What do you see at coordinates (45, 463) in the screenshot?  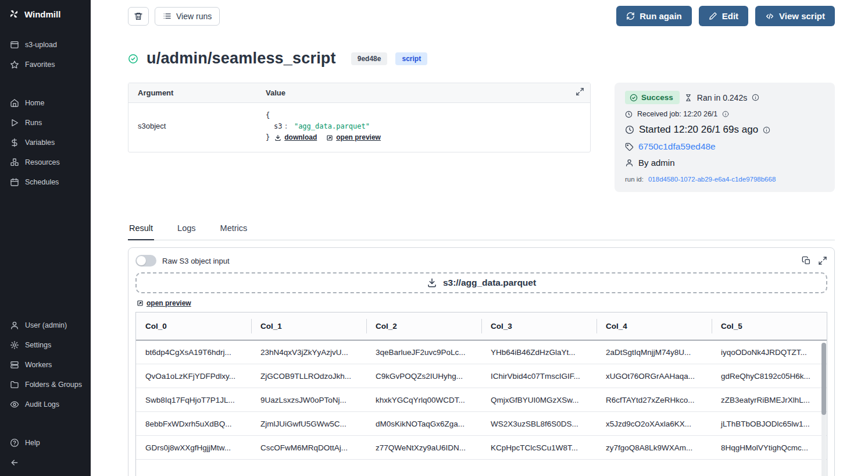 I see `sidebar-collapse-button` at bounding box center [45, 463].